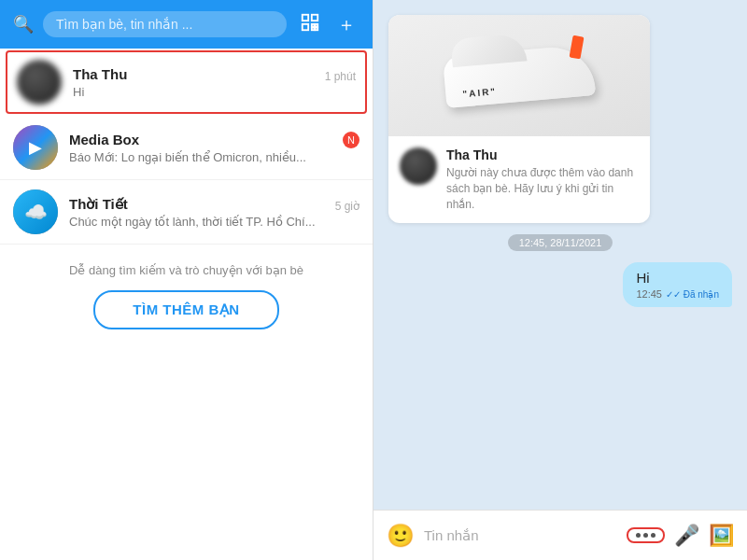 Image resolution: width=747 pixels, height=560 pixels. What do you see at coordinates (215, 222) in the screenshot?
I see `chat-preview-thoi-tiet: Chúc một ngày tốt lành, thời tiết TP. Hồ…` at bounding box center [215, 222].